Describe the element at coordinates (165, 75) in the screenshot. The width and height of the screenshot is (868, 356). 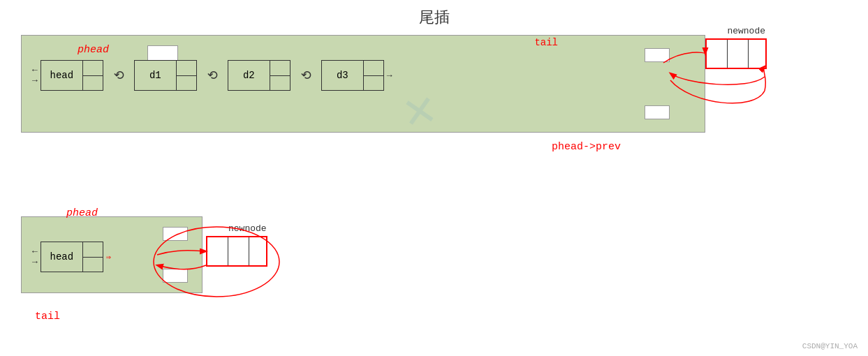
I see `node-d1: d1` at that location.